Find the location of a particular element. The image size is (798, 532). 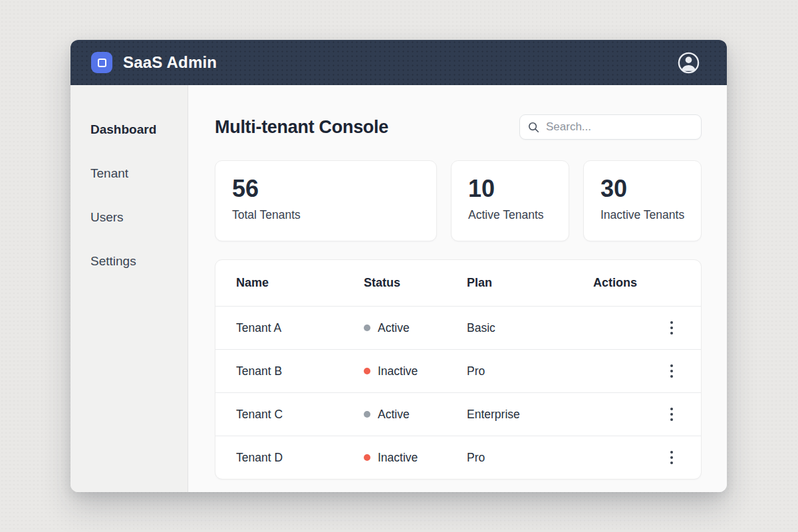

top-bar: SaaS Admin is located at coordinates (399, 63).